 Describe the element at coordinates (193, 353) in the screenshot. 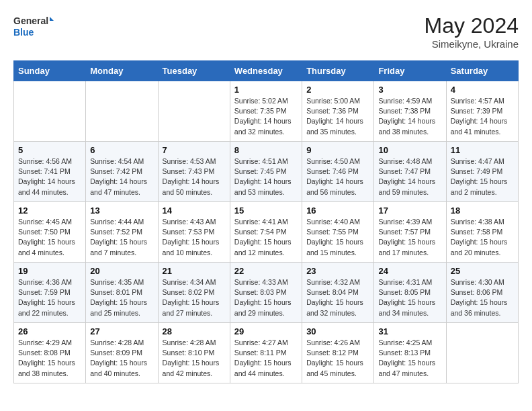

I see `calendar-day-cell: 28Sunrise: 4:28 AM Sunset: 8:10 PM Dayli…` at that location.